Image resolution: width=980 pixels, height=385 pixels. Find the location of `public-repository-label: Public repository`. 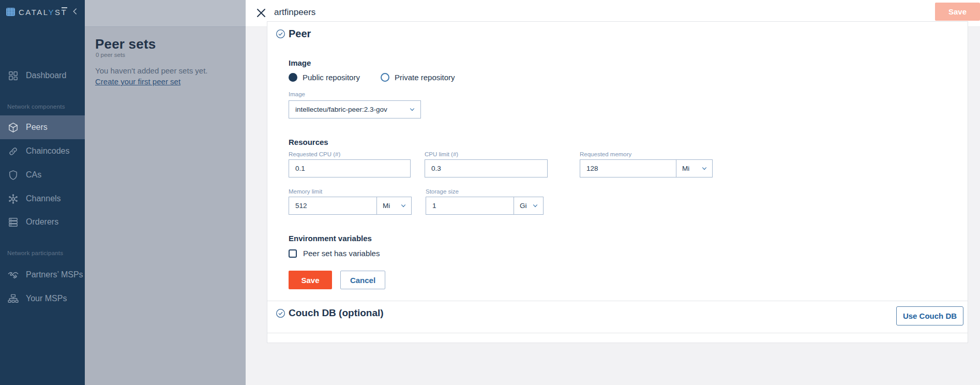

public-repository-label: Public repository is located at coordinates (331, 78).